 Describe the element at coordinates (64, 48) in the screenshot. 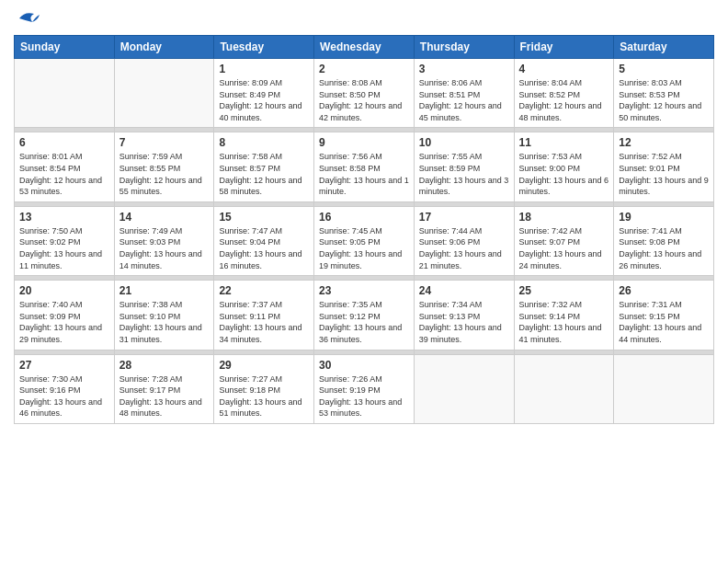

I see `col-sunday: Sunday` at that location.